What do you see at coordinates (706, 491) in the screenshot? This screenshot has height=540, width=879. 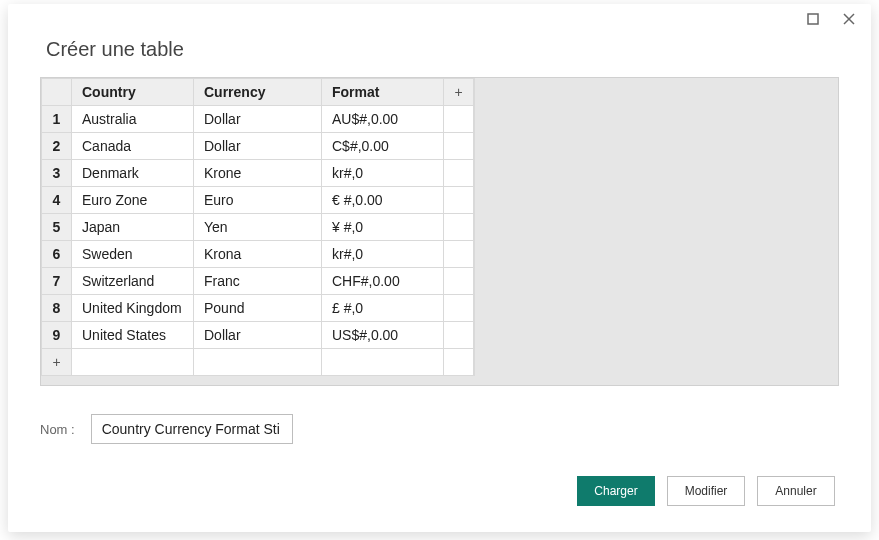 I see `edit-button: Modifier` at bounding box center [706, 491].